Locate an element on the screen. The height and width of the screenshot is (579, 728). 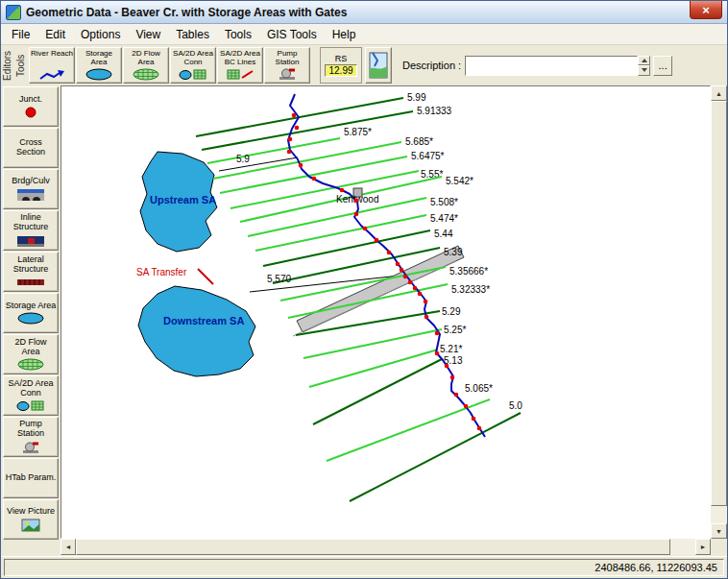
scroll-down-arrow-icon: ▼ is located at coordinates (718, 531).